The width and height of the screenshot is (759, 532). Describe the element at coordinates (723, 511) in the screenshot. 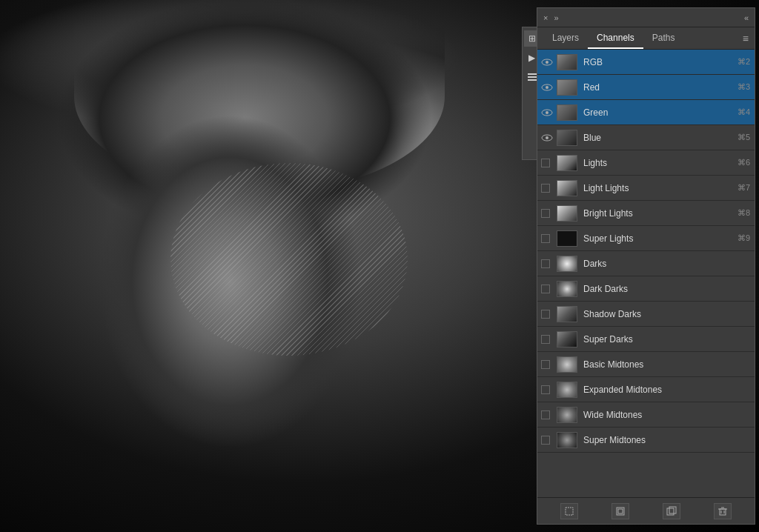

I see `delete-channel-button` at that location.